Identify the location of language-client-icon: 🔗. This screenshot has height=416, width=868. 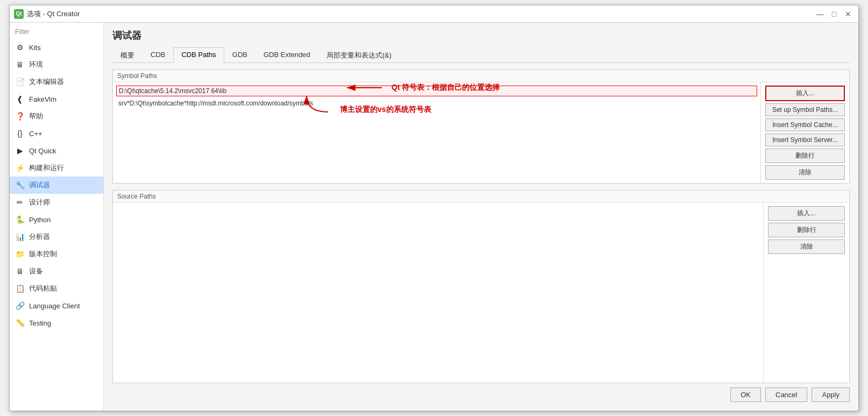
(20, 306).